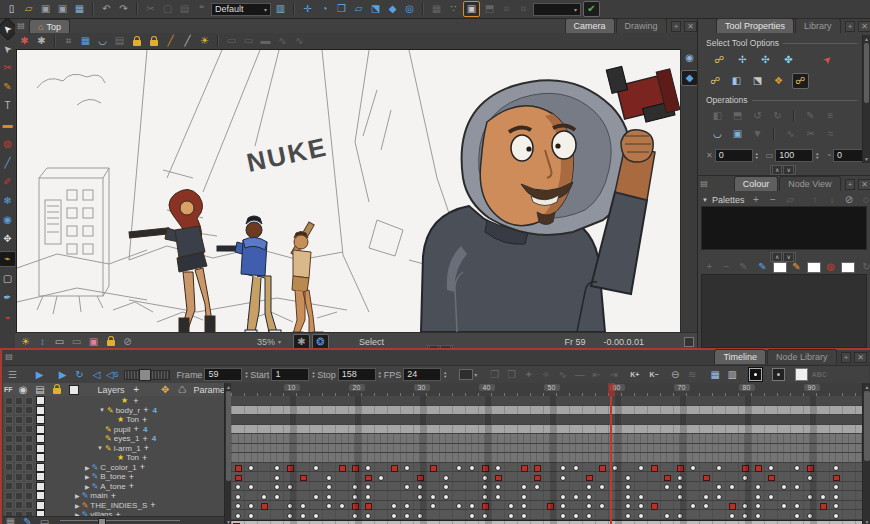 The width and height of the screenshot is (870, 524). Describe the element at coordinates (454, 9) in the screenshot. I see `onion-skin-icon: ∵` at that location.